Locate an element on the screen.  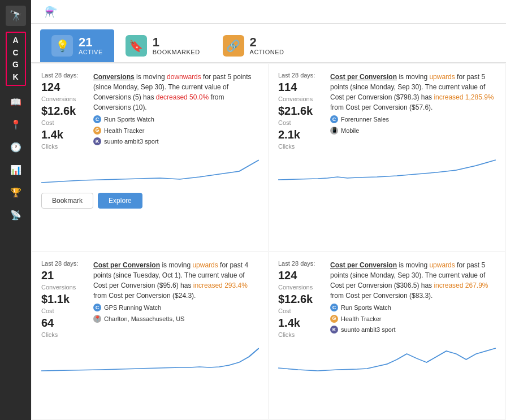
filter-icon: ⚗️ is located at coordinates (51, 12).